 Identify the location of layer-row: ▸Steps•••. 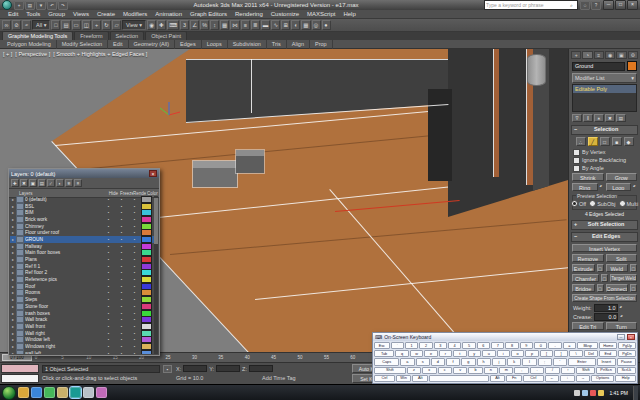
(82, 300).